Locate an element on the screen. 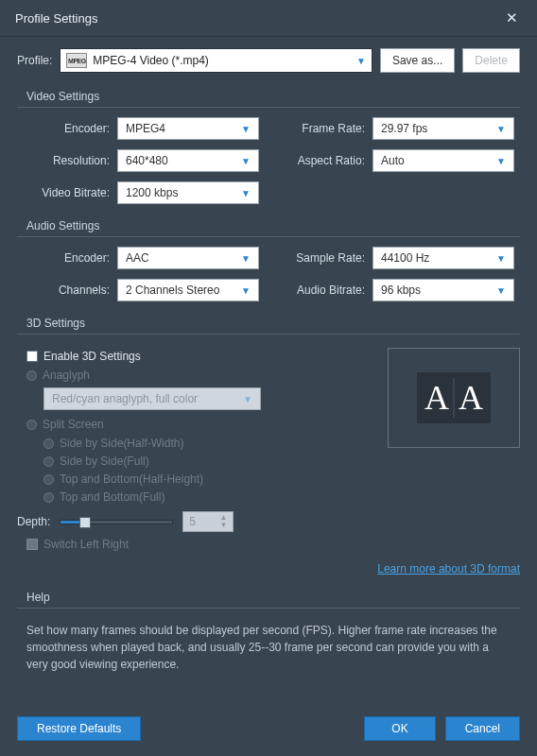 The height and width of the screenshot is (756, 537). profile-label: Profile: is located at coordinates (34, 60).